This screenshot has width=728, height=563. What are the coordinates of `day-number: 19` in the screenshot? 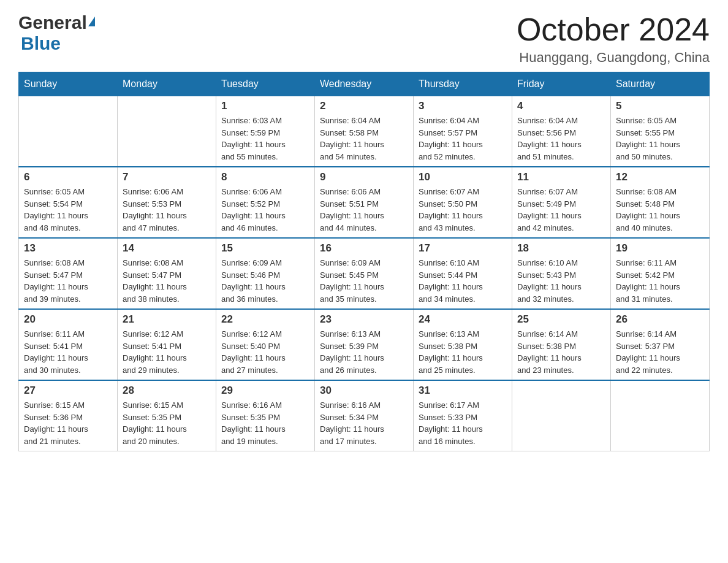 It's located at (660, 248).